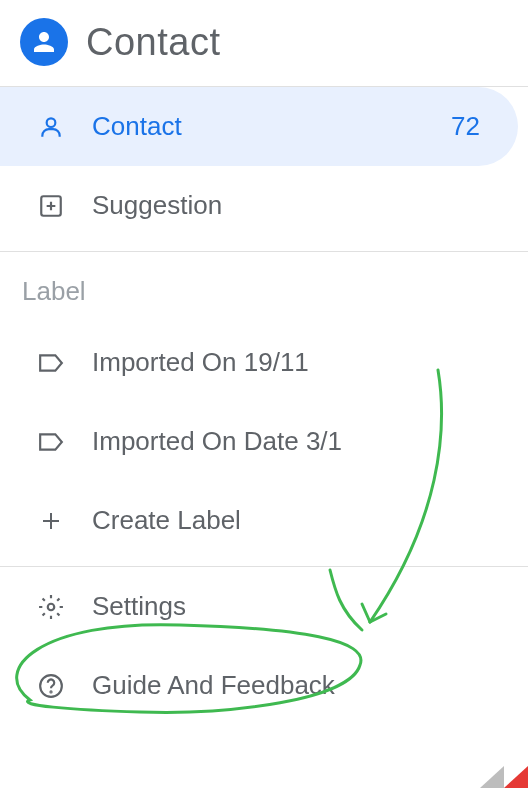 This screenshot has width=528, height=788. Describe the element at coordinates (504, 774) in the screenshot. I see `watermark-logo` at that location.